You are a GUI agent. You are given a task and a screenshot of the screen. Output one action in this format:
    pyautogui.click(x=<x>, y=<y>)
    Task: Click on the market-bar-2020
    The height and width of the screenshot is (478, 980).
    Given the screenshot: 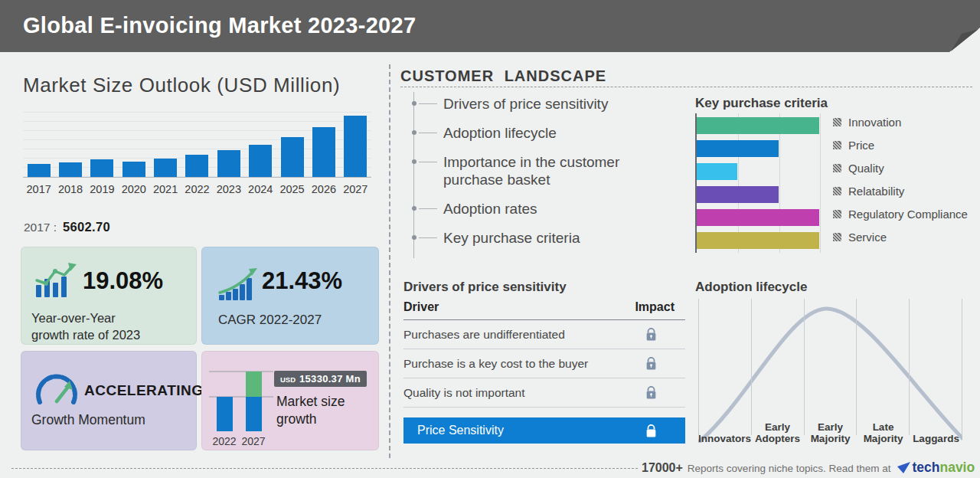 What is the action you would take?
    pyautogui.click(x=134, y=169)
    